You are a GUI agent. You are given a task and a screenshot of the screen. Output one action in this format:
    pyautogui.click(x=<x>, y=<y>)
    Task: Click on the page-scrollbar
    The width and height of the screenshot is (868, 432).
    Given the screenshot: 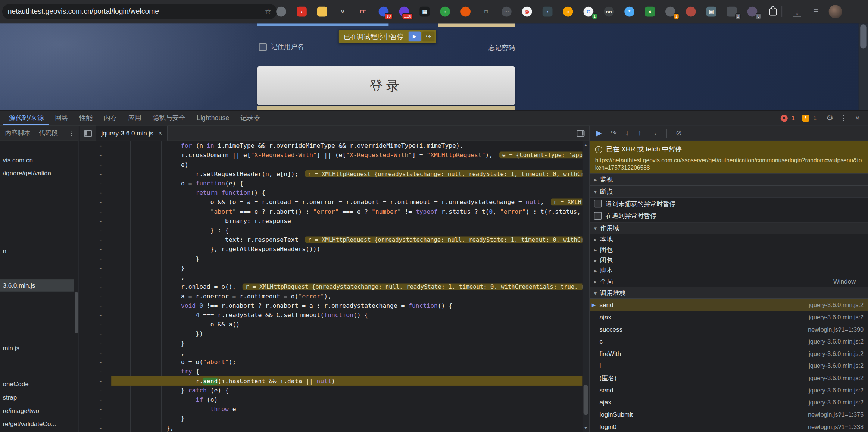 What is the action you would take?
    pyautogui.click(x=864, y=66)
    